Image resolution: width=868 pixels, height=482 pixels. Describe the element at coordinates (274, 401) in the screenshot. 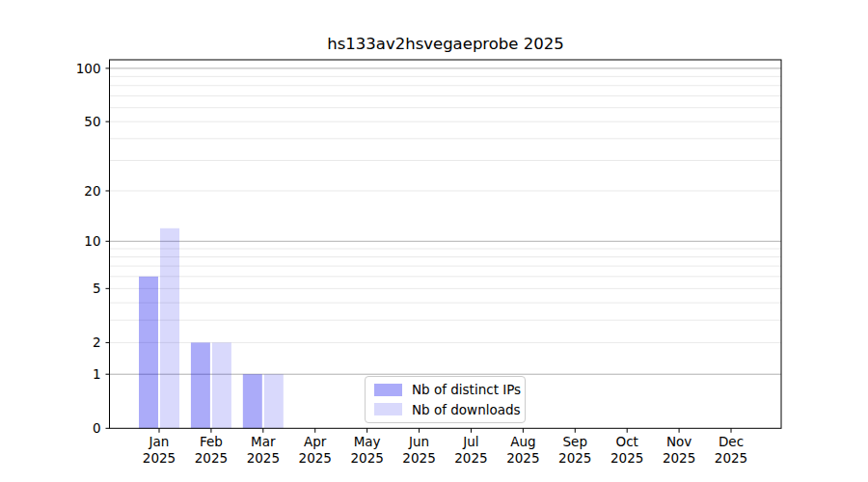

I see `bar-downloads-mar` at that location.